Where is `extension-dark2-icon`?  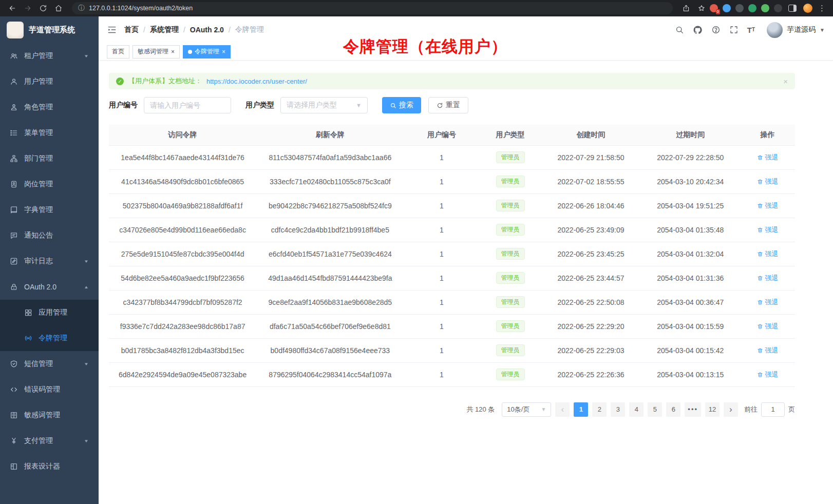 extension-dark2-icon is located at coordinates (778, 8).